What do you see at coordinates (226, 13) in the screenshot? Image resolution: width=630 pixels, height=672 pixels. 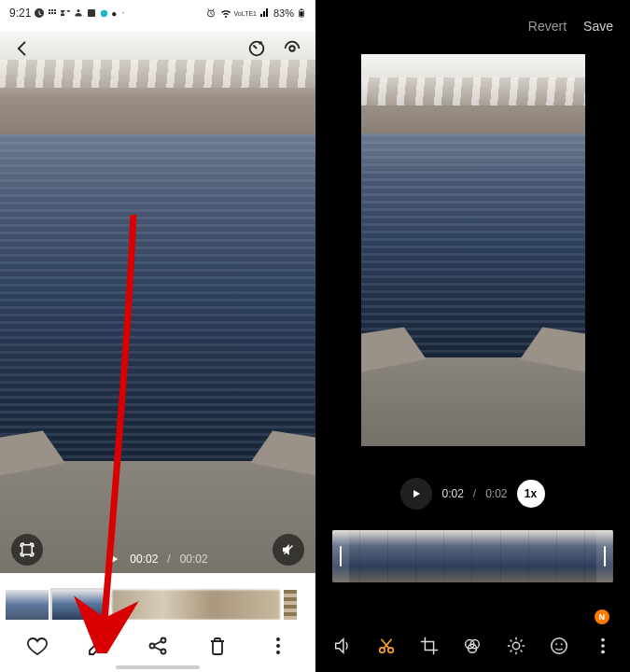 I see `wifi-icon` at bounding box center [226, 13].